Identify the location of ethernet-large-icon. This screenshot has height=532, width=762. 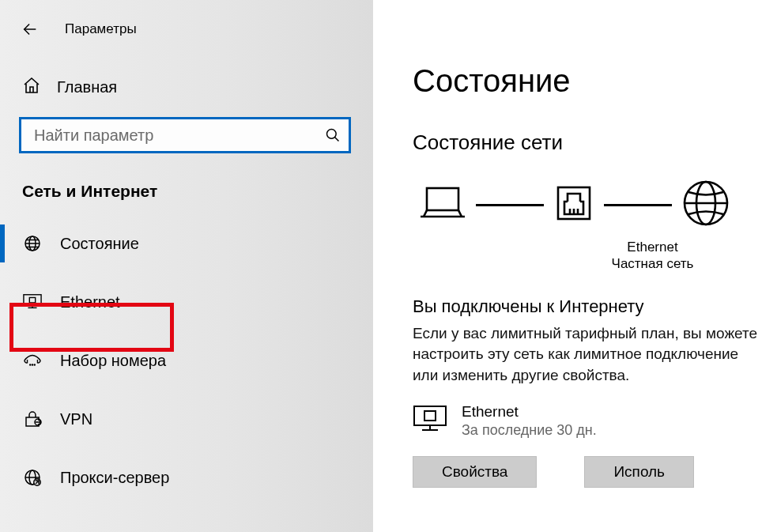
(430, 421).